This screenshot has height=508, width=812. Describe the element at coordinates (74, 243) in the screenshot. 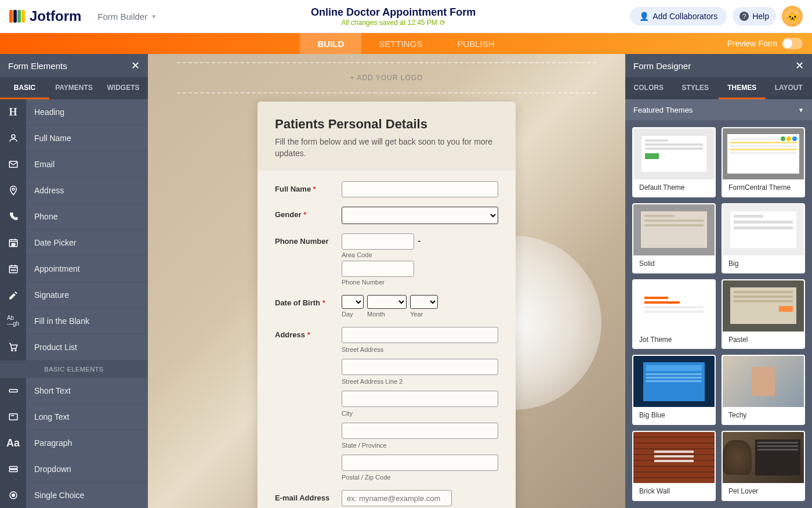

I see `element-datepicker: 10Date Picker` at that location.